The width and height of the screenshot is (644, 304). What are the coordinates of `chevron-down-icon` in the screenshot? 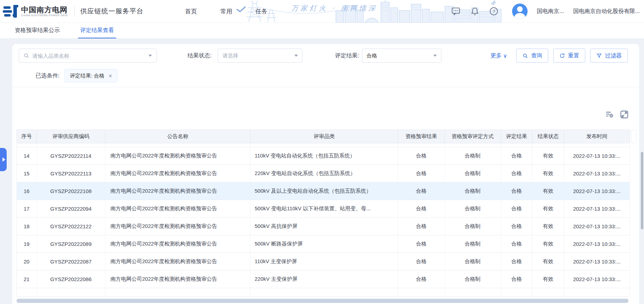 It's located at (296, 56).